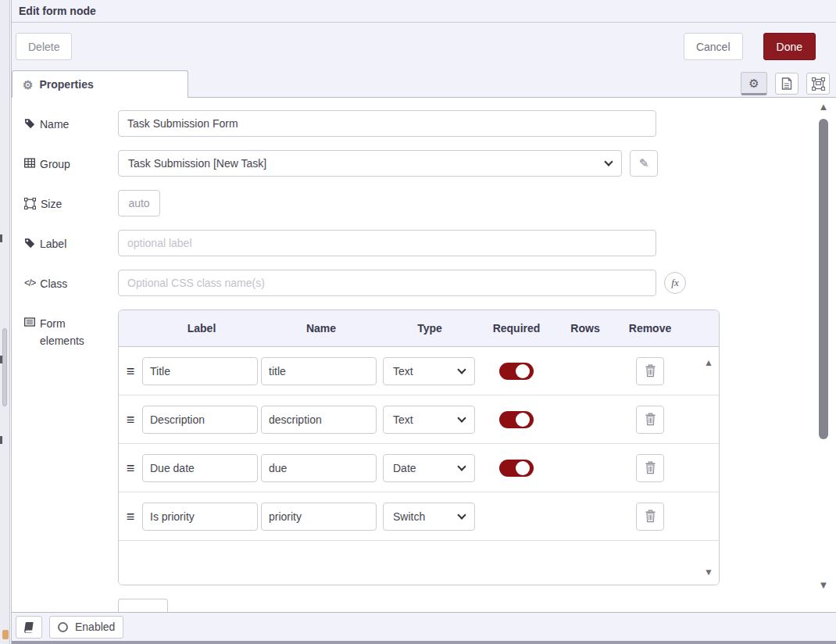 This screenshot has width=836, height=644. What do you see at coordinates (5, 322) in the screenshot?
I see `background-left-strip` at bounding box center [5, 322].